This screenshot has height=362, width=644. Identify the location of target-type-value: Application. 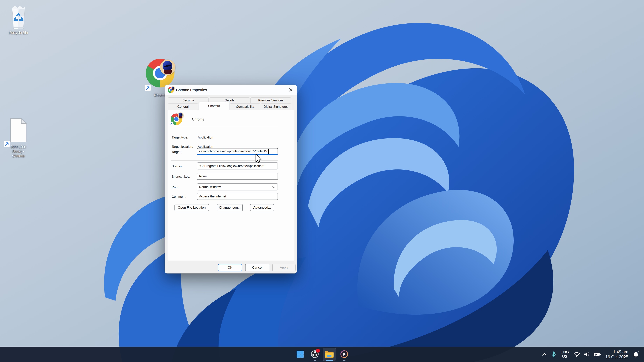
(206, 137).